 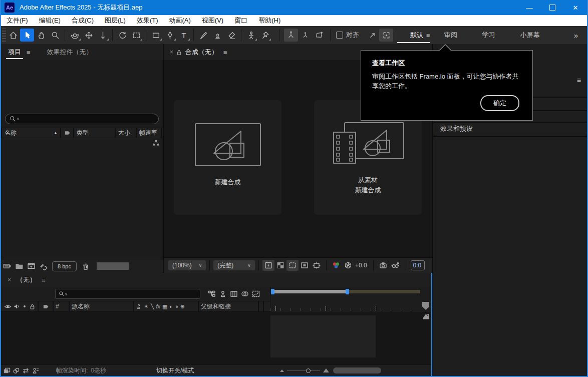 I want to click on zoom-out-icon, so click(x=282, y=370).